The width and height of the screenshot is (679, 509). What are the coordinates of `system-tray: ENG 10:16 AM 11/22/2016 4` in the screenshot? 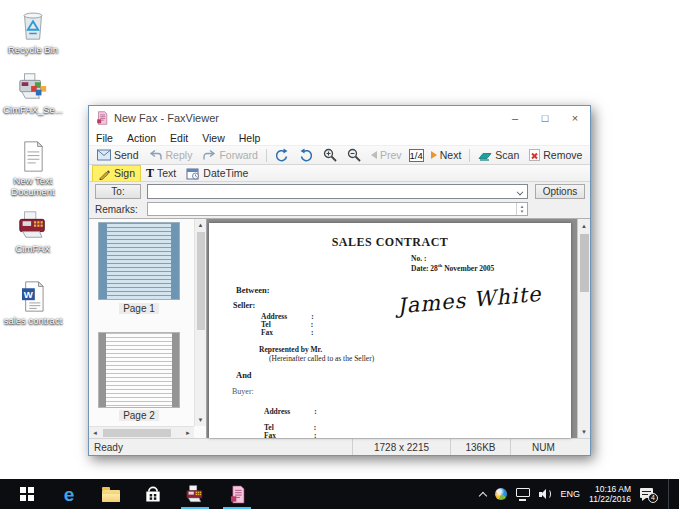 It's located at (580, 494).